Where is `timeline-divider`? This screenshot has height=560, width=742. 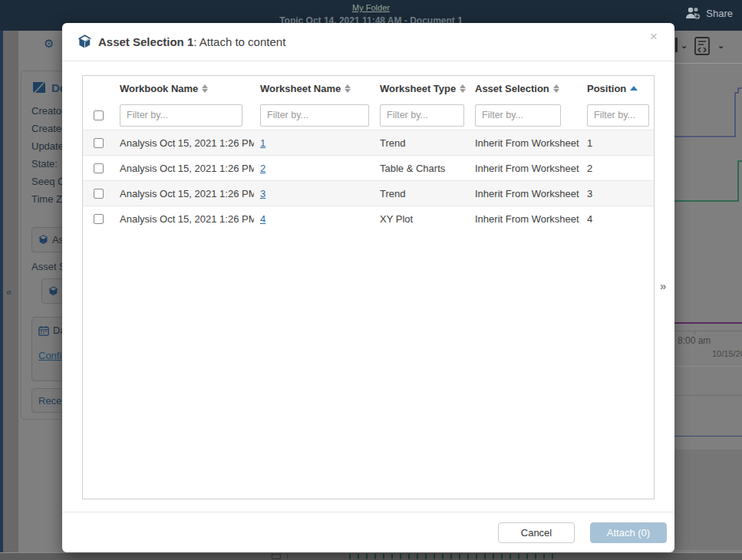 timeline-divider is located at coordinates (287, 557).